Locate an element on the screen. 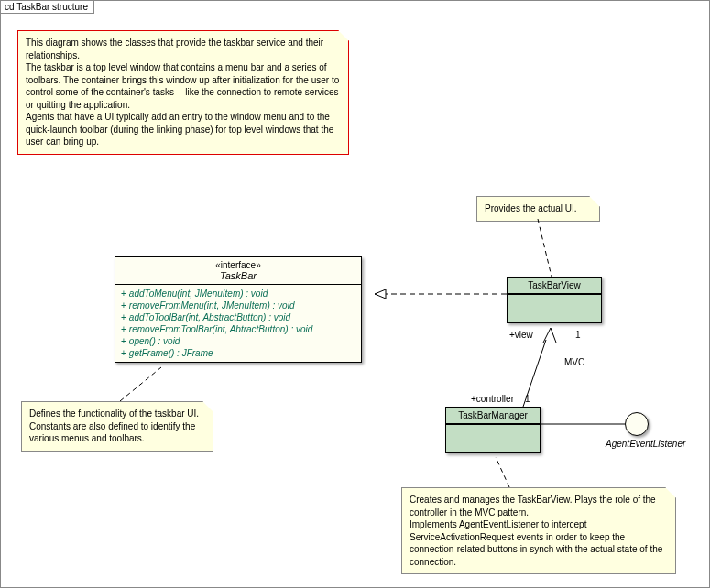  role-controller: +controller is located at coordinates (493, 399).